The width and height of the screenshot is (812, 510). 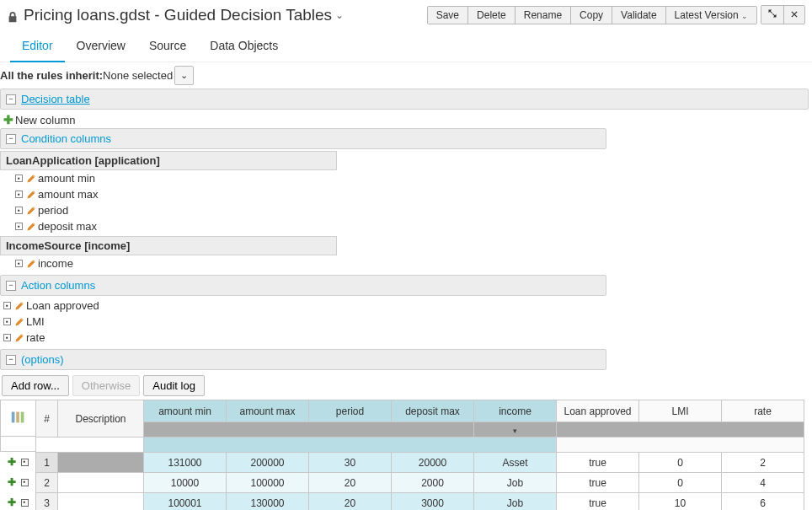 I want to click on action-lmi: ▪ LMI, so click(x=406, y=322).